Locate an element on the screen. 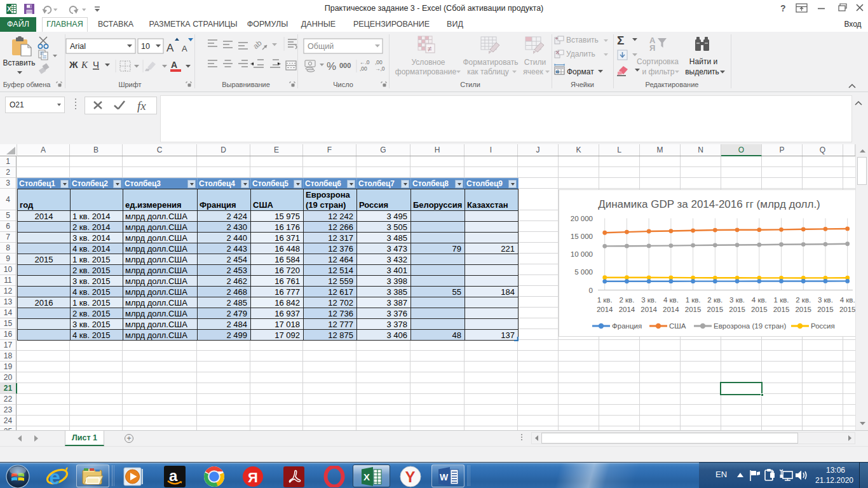 This screenshot has height=488, width=868. svg-text: Россия is located at coordinates (823, 326).